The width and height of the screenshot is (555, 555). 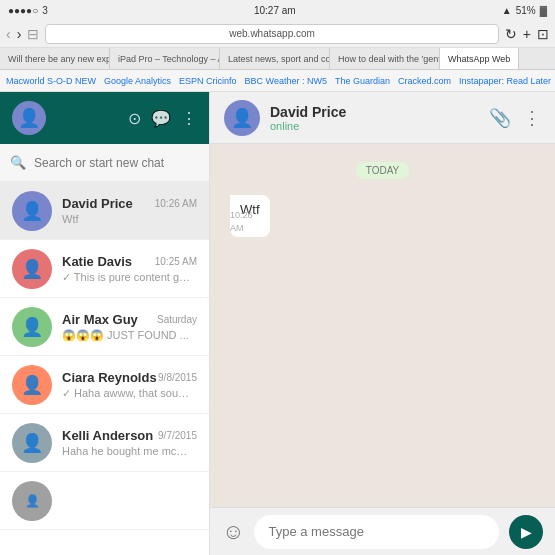 What do you see at coordinates (374, 112) in the screenshot?
I see `chat-header-name: David Price` at bounding box center [374, 112].